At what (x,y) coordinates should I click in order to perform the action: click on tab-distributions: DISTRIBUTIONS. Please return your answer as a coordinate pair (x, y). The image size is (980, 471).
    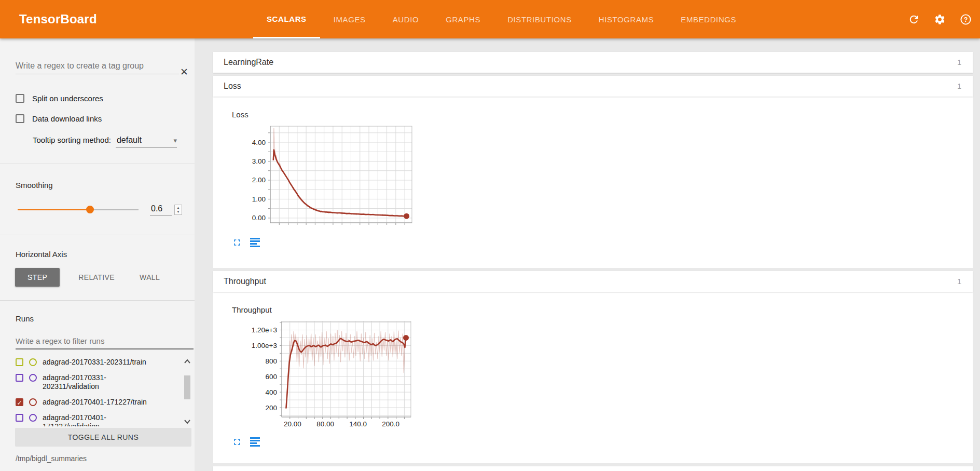
    Looking at the image, I should click on (540, 19).